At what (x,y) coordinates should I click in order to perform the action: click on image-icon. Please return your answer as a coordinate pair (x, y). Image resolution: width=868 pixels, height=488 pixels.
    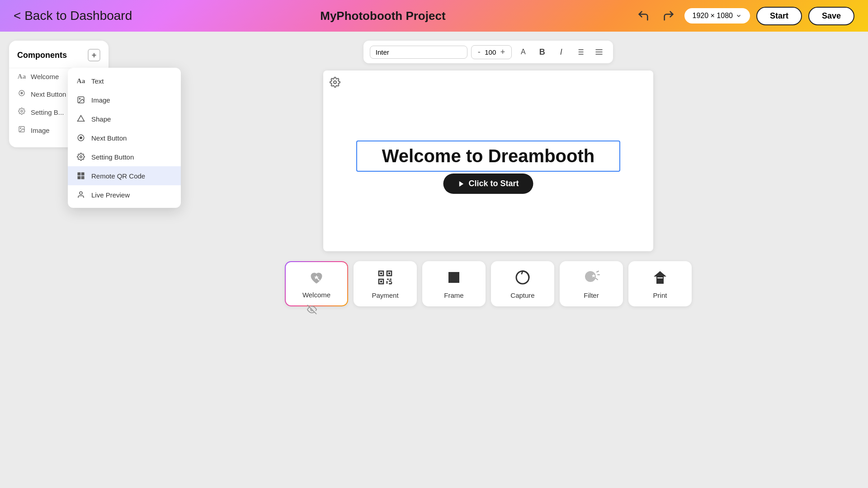
    Looking at the image, I should click on (22, 130).